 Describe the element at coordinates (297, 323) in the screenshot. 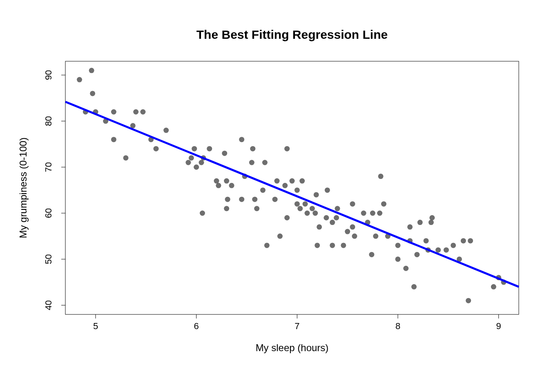

I see `x-axis: 56789` at that location.